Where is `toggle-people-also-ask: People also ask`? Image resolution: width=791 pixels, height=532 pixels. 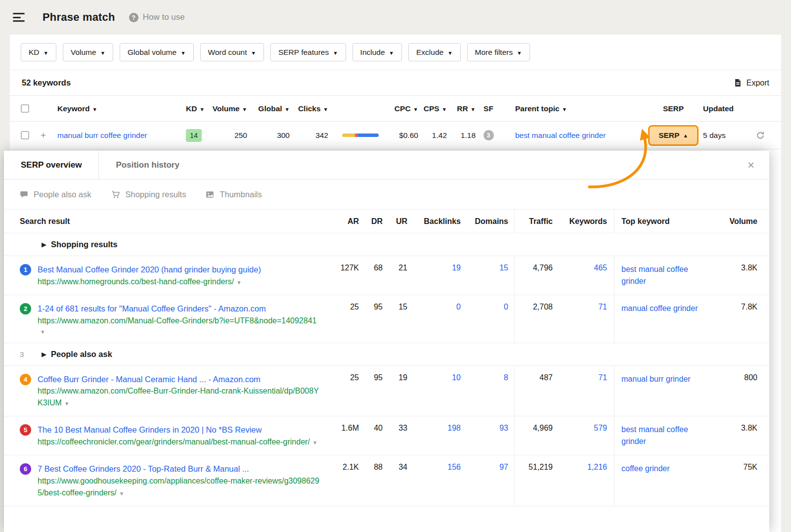 toggle-people-also-ask: People also ask is located at coordinates (55, 195).